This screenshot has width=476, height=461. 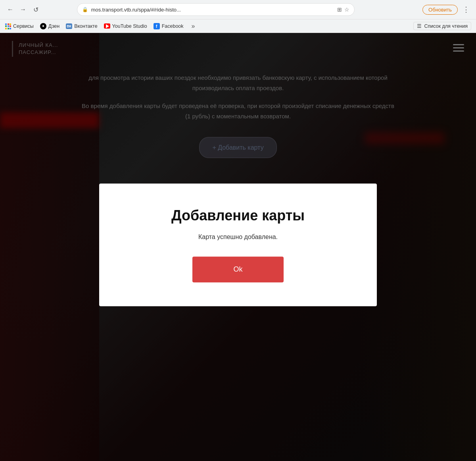 What do you see at coordinates (440, 10) in the screenshot?
I see `update-button: Обновить` at bounding box center [440, 10].